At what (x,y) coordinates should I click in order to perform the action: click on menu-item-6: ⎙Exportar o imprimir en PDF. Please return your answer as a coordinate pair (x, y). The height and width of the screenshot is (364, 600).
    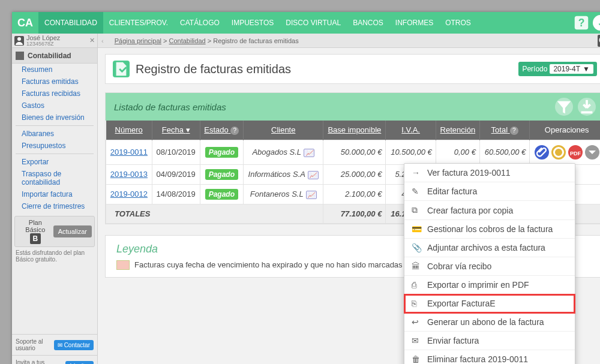
    Looking at the image, I should click on (490, 285).